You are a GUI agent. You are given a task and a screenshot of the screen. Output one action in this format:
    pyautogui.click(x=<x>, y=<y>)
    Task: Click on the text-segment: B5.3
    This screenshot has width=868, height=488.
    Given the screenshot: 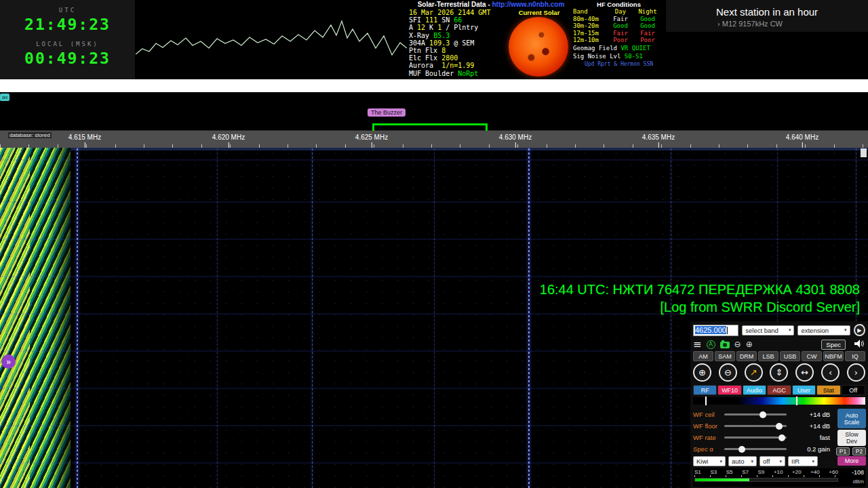 What is the action you would take?
    pyautogui.click(x=441, y=35)
    